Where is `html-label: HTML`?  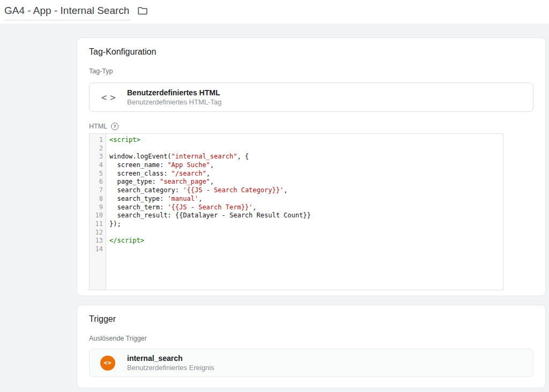
html-label: HTML is located at coordinates (98, 126).